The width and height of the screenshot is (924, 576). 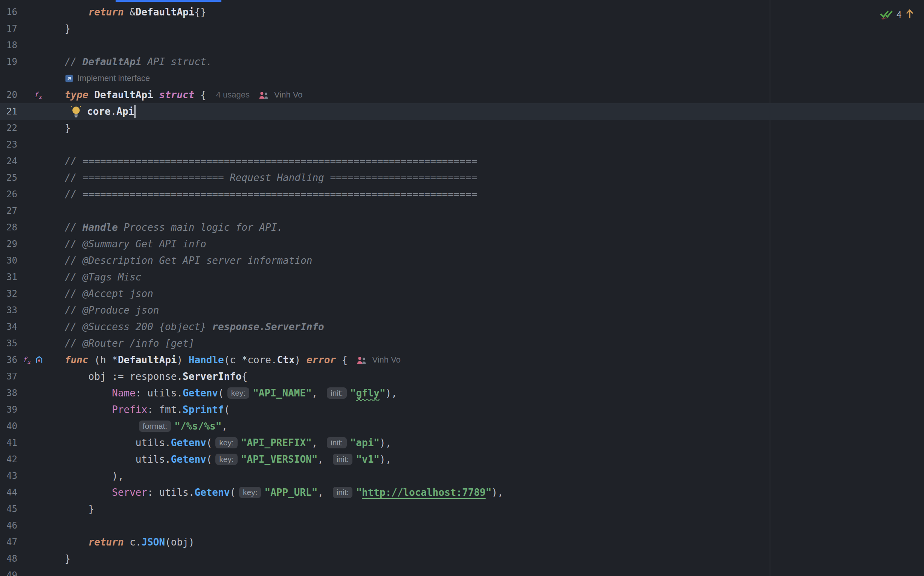 I want to click on code-line: 17}, so click(x=462, y=29).